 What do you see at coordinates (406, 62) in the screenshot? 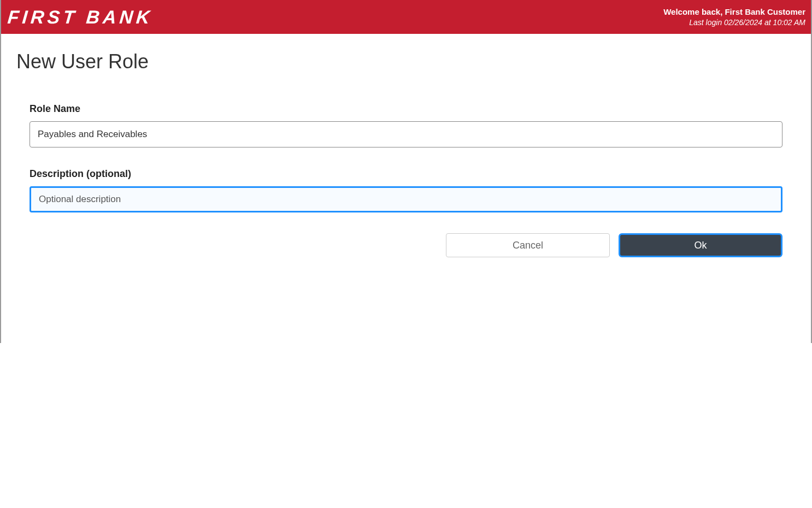
I see `page-title: New User Role` at bounding box center [406, 62].